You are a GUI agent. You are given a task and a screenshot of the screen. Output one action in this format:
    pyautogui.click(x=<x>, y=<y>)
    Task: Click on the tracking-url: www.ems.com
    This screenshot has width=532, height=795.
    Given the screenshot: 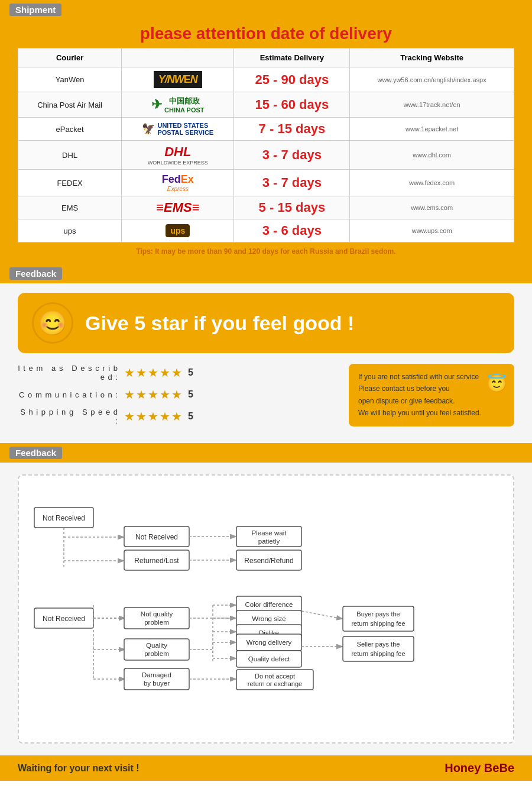 What is the action you would take?
    pyautogui.click(x=432, y=208)
    